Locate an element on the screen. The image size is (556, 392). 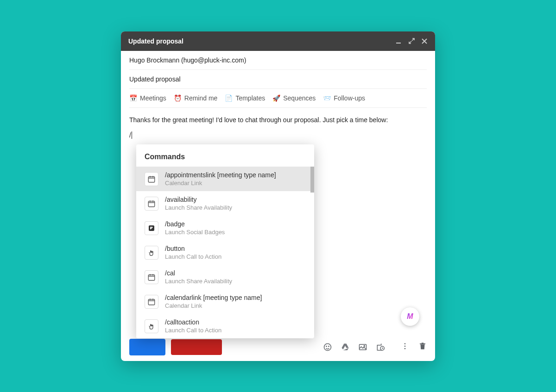
command-sub: Launch Social Badges is located at coordinates (195, 232).